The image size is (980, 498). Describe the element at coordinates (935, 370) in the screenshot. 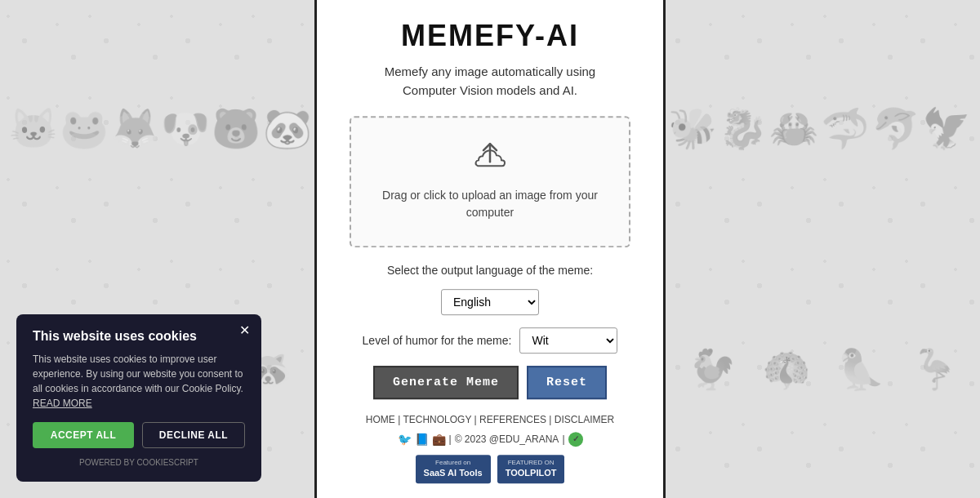

I see `bg-char: 🦩` at that location.